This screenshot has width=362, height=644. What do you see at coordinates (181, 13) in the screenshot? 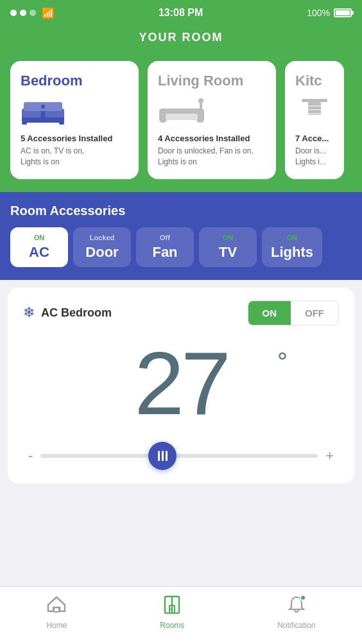
I see `status-bar: 📶 13:08 PM 100%` at bounding box center [181, 13].